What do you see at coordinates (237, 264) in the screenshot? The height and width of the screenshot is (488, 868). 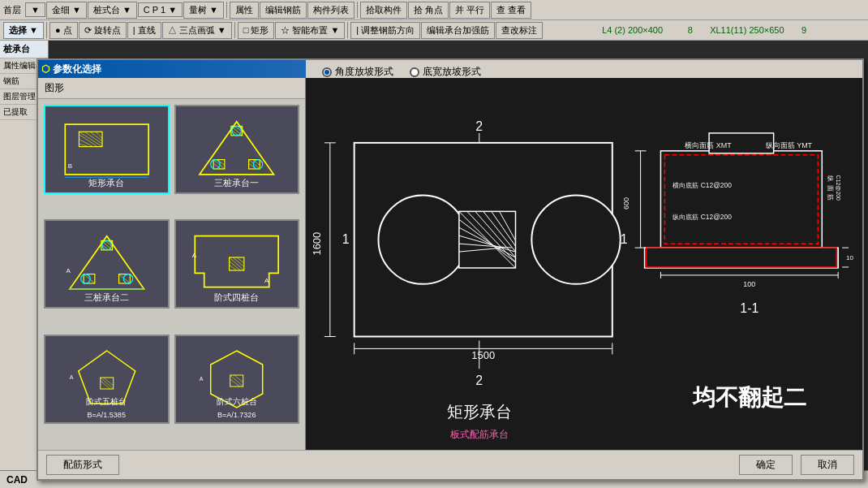 I see `shape-svg-step4-cap: A A` at bounding box center [237, 264].